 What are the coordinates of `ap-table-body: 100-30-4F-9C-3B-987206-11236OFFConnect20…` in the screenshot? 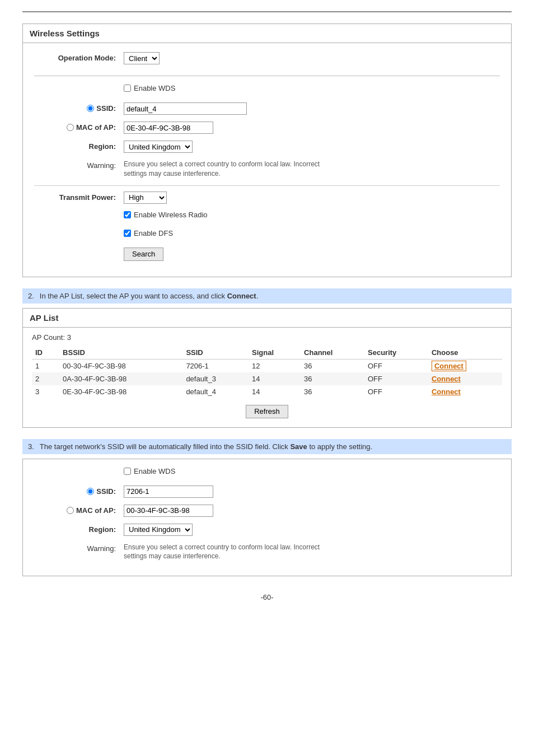 It's located at (267, 379).